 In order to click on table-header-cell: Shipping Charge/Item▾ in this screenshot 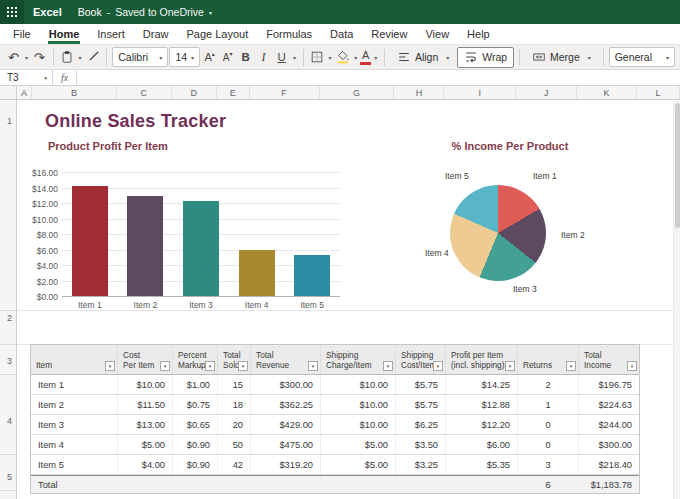, I will do `click(358, 360)`.